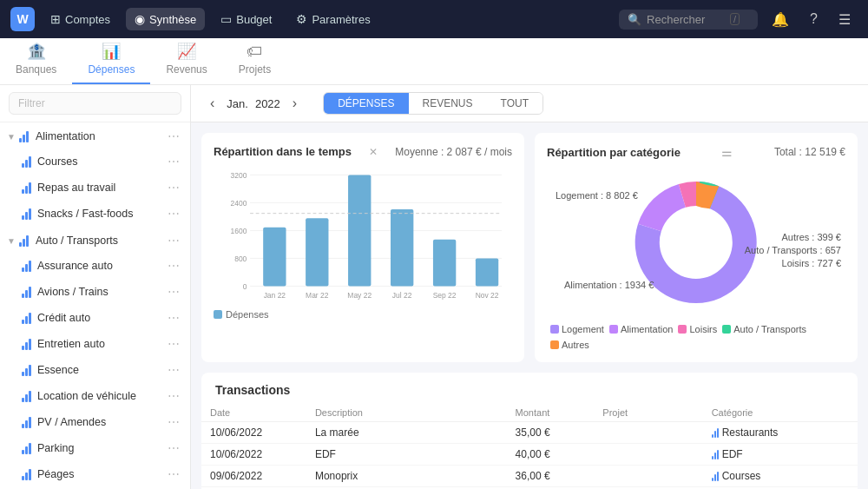 The width and height of the screenshot is (868, 489). Describe the element at coordinates (688, 19) in the screenshot. I see `search-box: 🔍 /` at that location.